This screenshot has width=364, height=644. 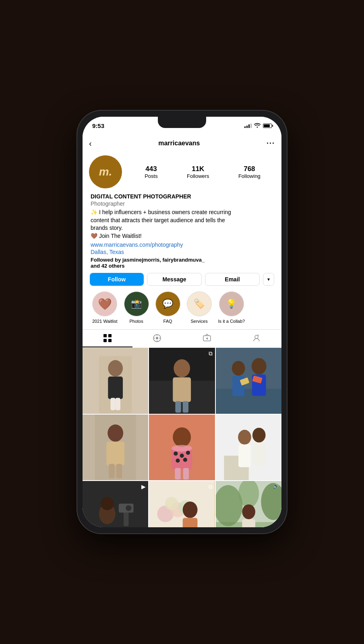 What do you see at coordinates (184, 260) in the screenshot?
I see `follower2: fairybrandmuva_` at bounding box center [184, 260].